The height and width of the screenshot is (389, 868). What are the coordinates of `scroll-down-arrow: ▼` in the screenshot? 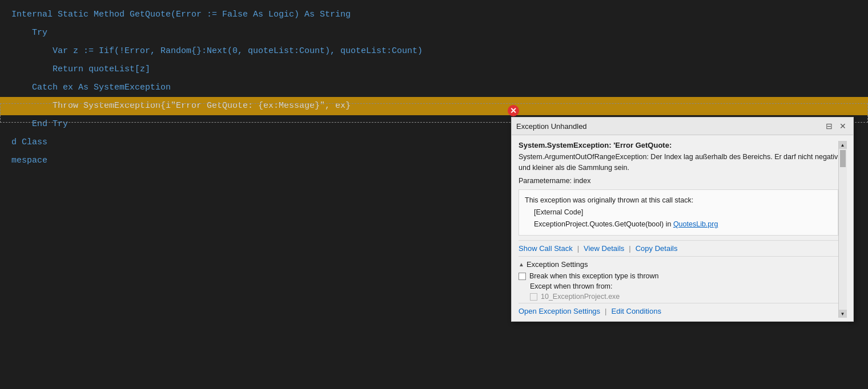 It's located at (843, 314).